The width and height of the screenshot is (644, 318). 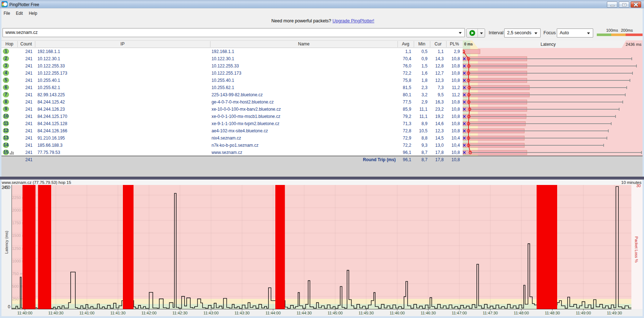 What do you see at coordinates (180, 313) in the screenshot?
I see `svg-text: 11:42:30` at bounding box center [180, 313].